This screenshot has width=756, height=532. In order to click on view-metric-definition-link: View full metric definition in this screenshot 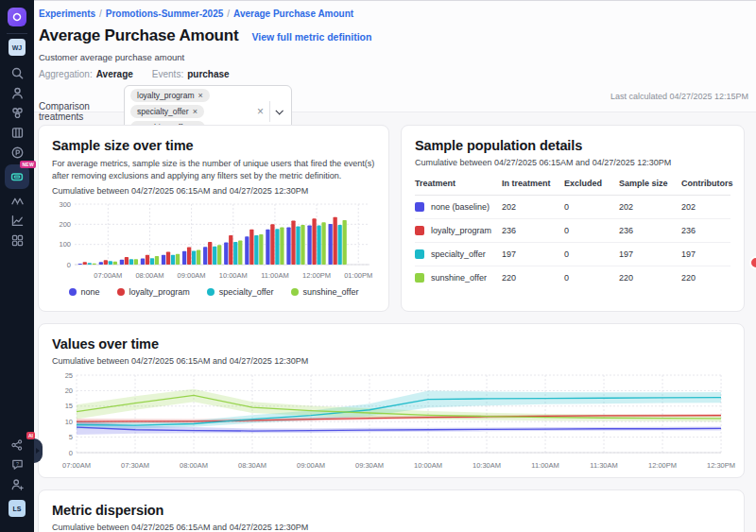, I will do `click(312, 37)`.